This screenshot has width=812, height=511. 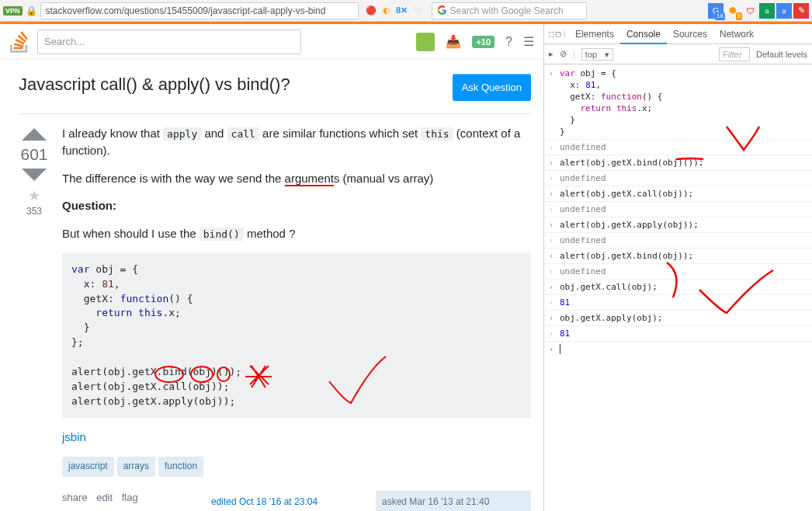 I want to click on jsbin-link: jsbin, so click(x=75, y=436).